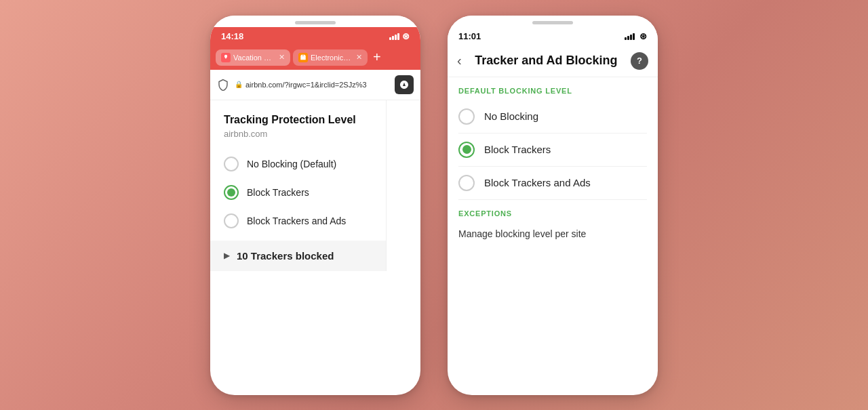 The height and width of the screenshot is (410, 868). Describe the element at coordinates (253, 58) in the screenshot. I see `tab-airbnb: Vacation Renta ✕` at that location.